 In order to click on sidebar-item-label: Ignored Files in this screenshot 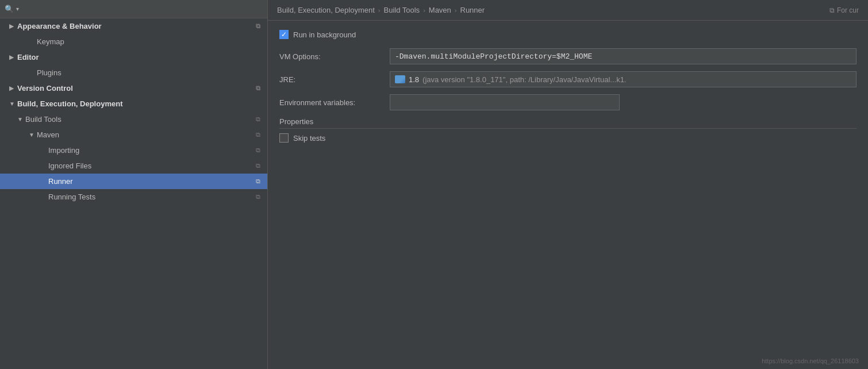, I will do `click(149, 166)`.